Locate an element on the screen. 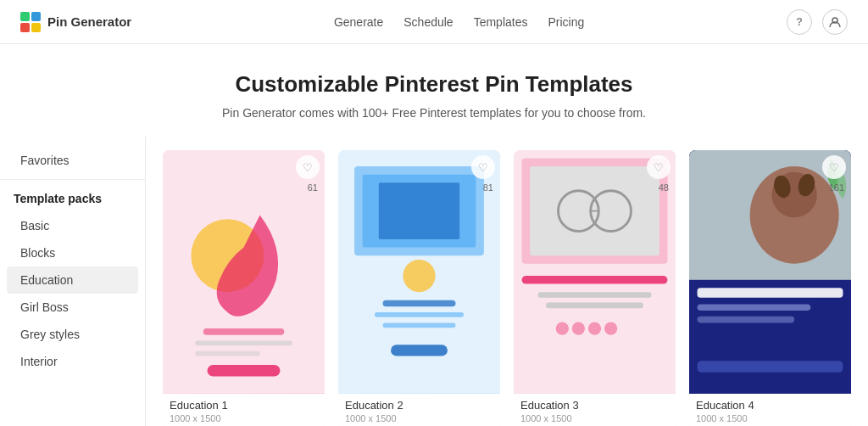  template-thumb-ed1: ♡ 61 is located at coordinates (244, 272).